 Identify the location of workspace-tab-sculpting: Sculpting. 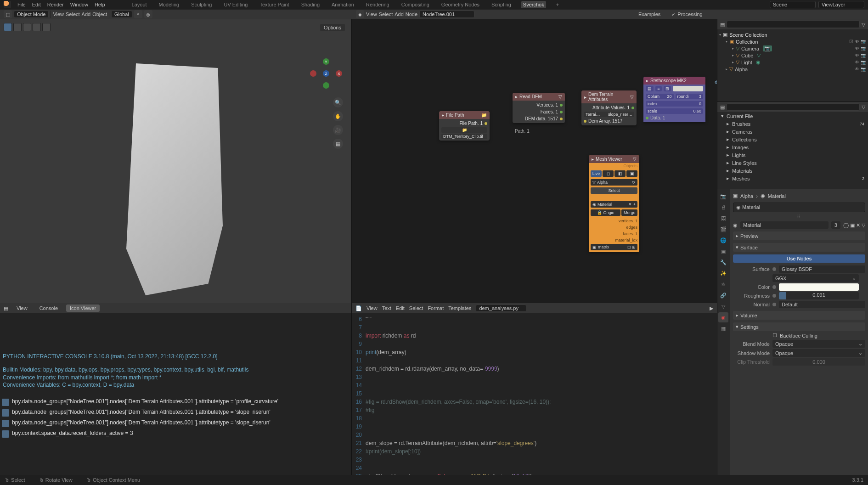
(201, 5).